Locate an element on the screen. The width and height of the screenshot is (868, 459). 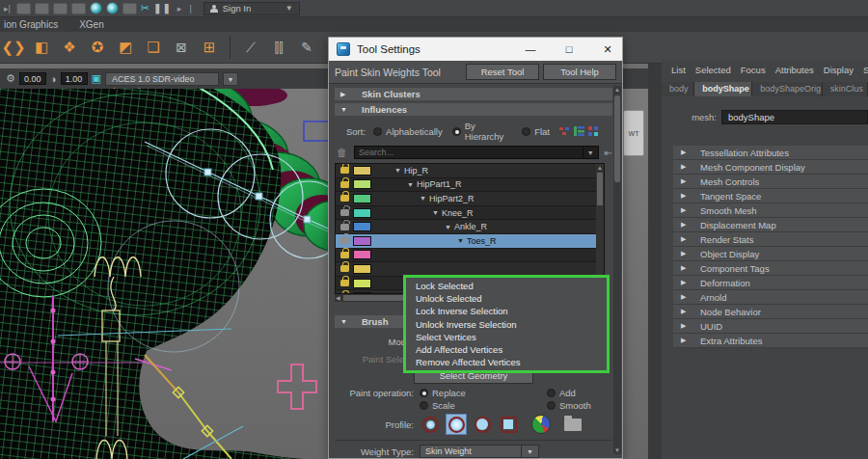
brush-square-profile-icon is located at coordinates (508, 424).